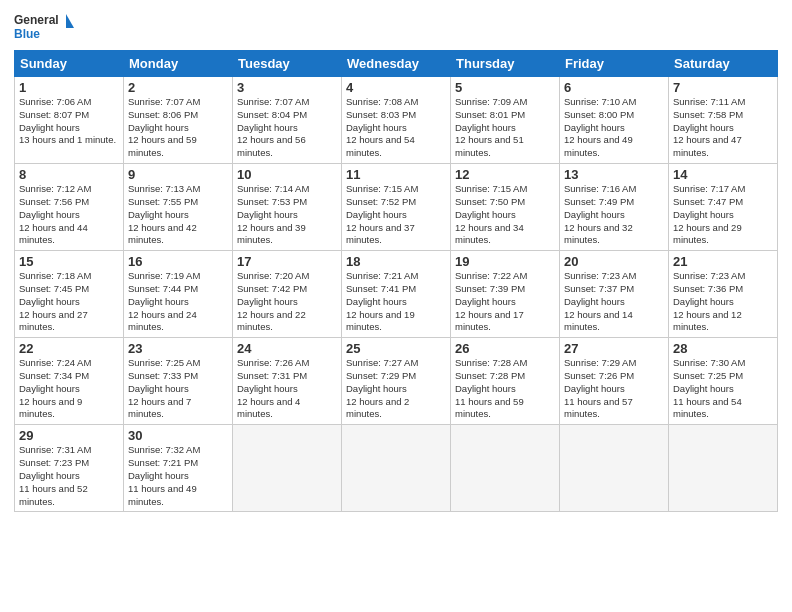 The width and height of the screenshot is (792, 612). I want to click on calendar-cell: 11Sunrise: 7:15 AMSunset: 7:52 PMDayligh…, so click(396, 208).